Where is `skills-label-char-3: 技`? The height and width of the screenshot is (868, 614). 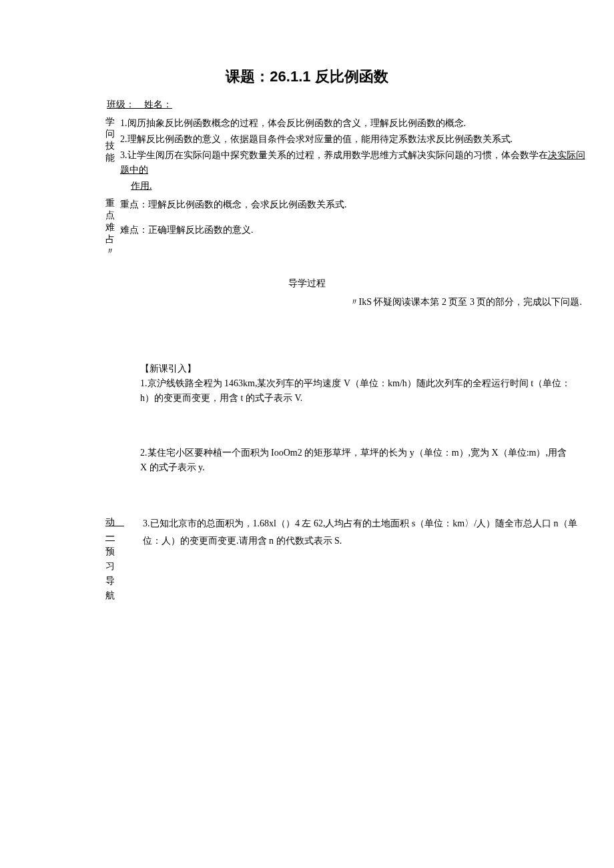 skills-label-char-3: 技 is located at coordinates (110, 146).